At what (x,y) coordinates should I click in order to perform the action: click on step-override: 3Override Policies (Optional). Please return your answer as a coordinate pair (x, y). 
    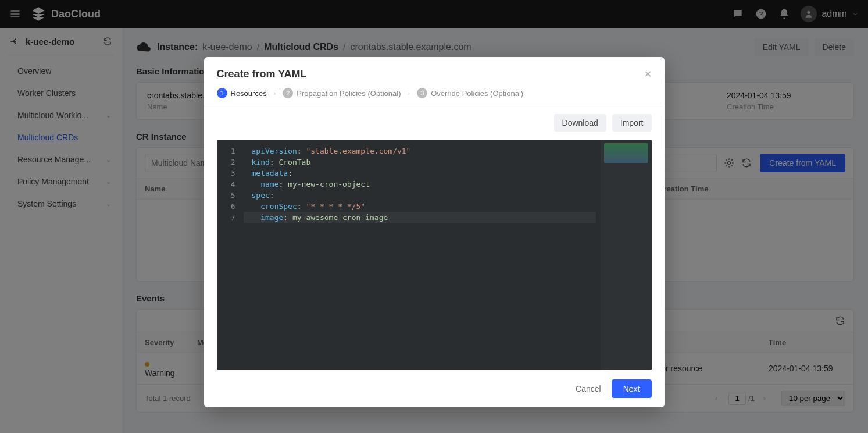
    Looking at the image, I should click on (470, 93).